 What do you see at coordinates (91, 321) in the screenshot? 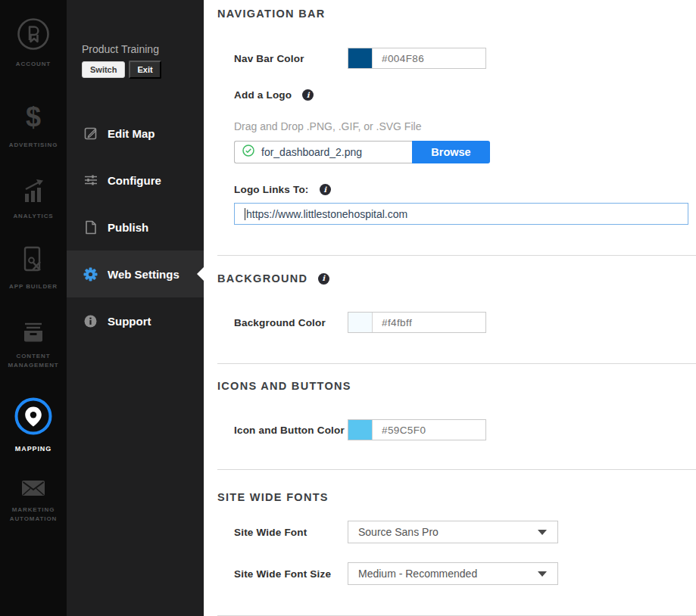
I see `info-circle-icon` at bounding box center [91, 321].